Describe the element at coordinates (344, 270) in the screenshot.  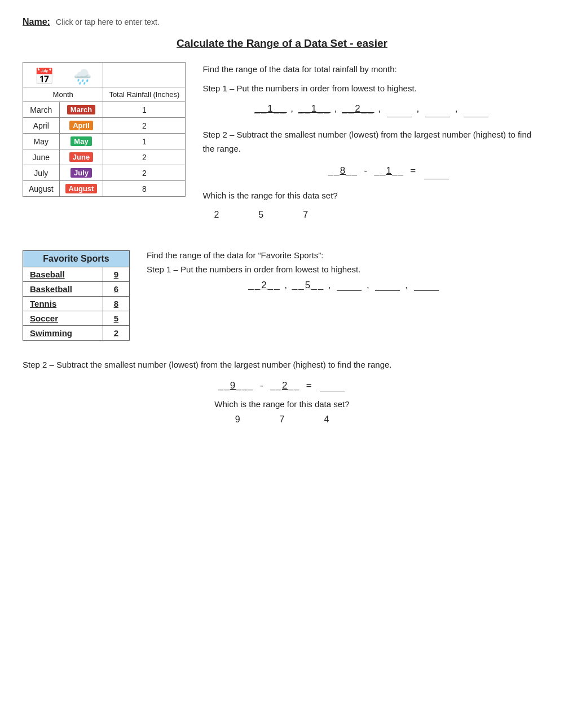
I see `section2-step1: Step 1 – Put the numbers in order from l…` at that location.